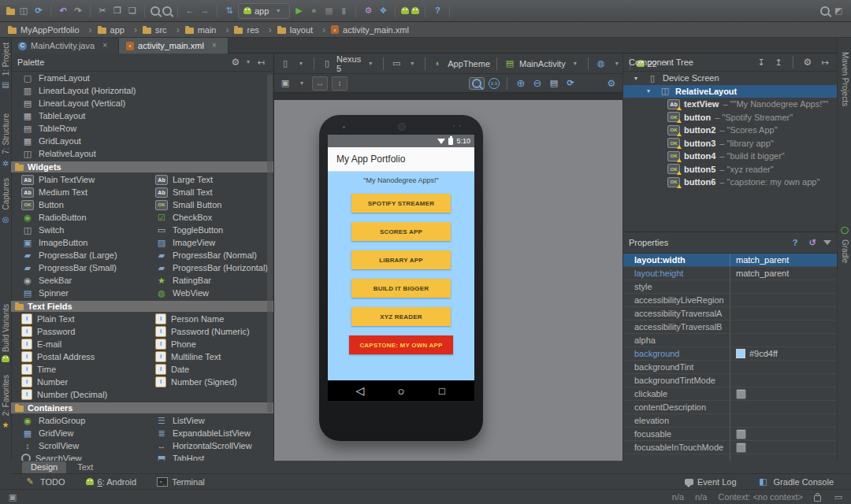 This screenshot has height=504, width=851. Describe the element at coordinates (677, 407) in the screenshot. I see `property-key: contentDescription` at that location.